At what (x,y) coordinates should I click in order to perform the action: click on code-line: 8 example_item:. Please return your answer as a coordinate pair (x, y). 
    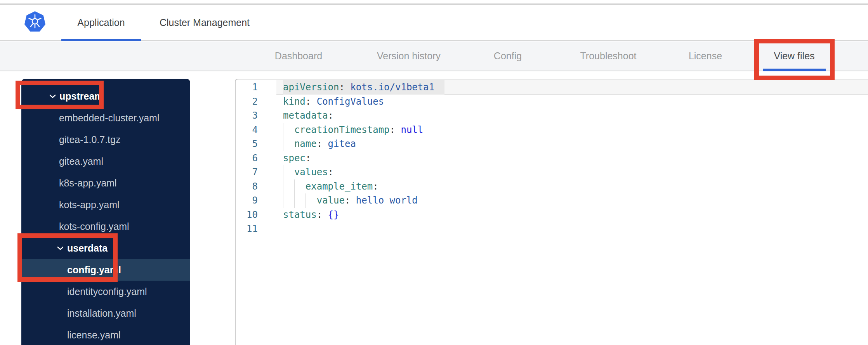
    Looking at the image, I should click on (552, 187).